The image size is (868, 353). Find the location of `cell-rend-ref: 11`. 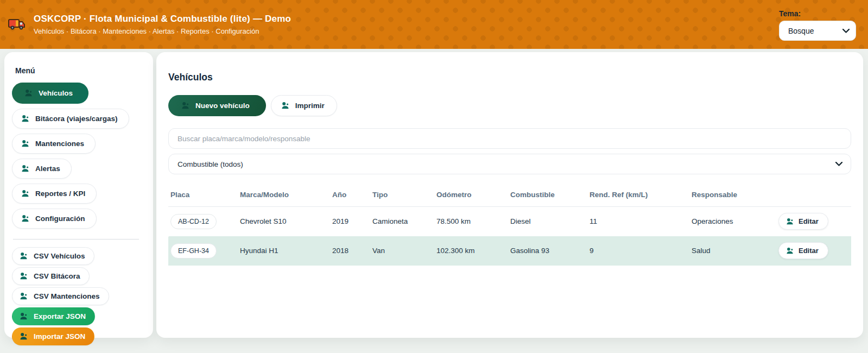

cell-rend-ref: 11 is located at coordinates (638, 222).